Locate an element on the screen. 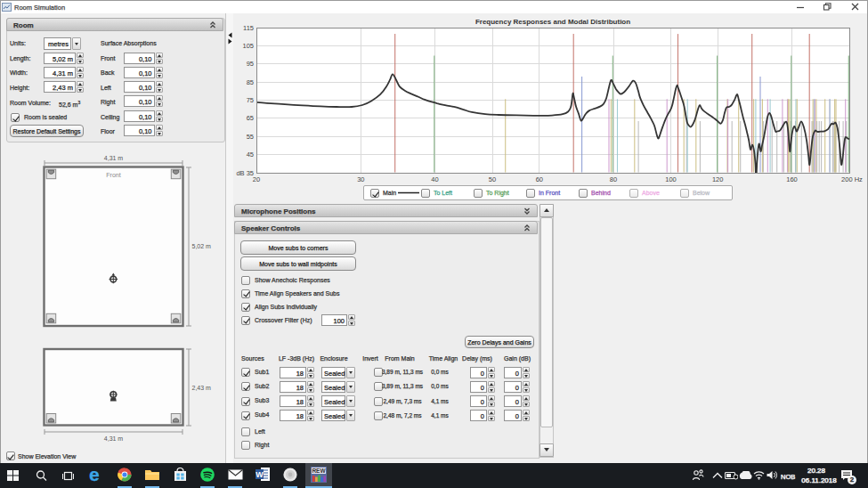 This screenshot has width=868, height=488. svg-text: 55 is located at coordinates (250, 137).